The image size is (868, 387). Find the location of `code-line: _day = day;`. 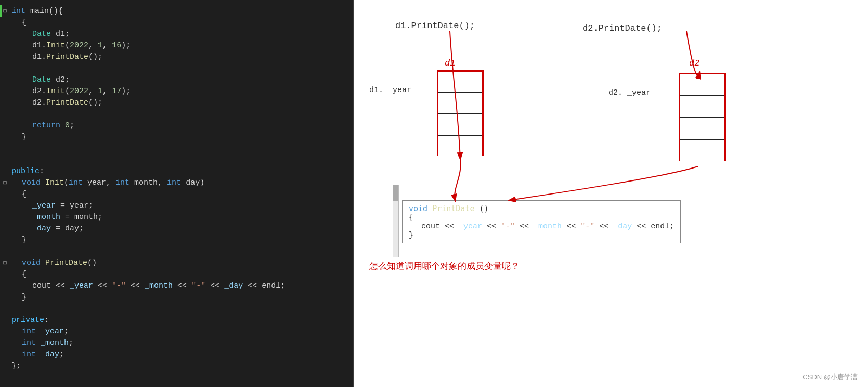

code-line: _day = day; is located at coordinates (177, 228).